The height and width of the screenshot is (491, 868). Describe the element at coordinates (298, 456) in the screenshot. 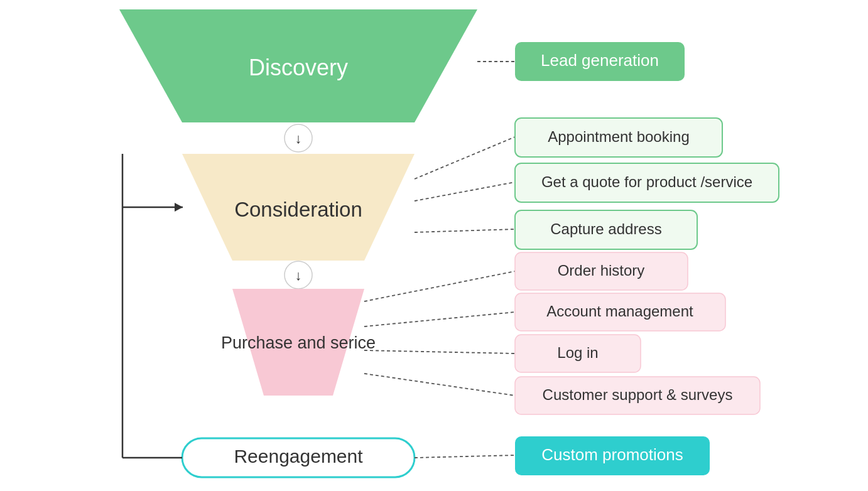

I see `reengagement-label: Reengagement` at that location.